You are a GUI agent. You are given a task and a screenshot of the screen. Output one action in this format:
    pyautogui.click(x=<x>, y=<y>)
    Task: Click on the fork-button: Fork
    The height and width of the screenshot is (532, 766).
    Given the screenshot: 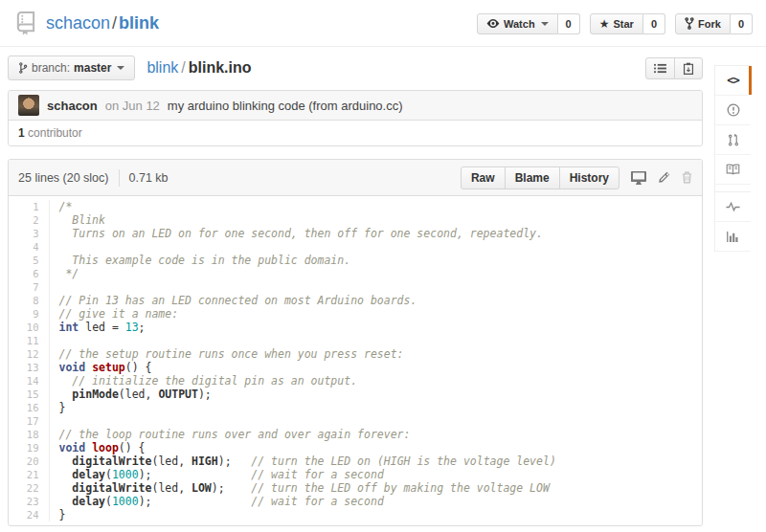 What is the action you would take?
    pyautogui.click(x=703, y=24)
    